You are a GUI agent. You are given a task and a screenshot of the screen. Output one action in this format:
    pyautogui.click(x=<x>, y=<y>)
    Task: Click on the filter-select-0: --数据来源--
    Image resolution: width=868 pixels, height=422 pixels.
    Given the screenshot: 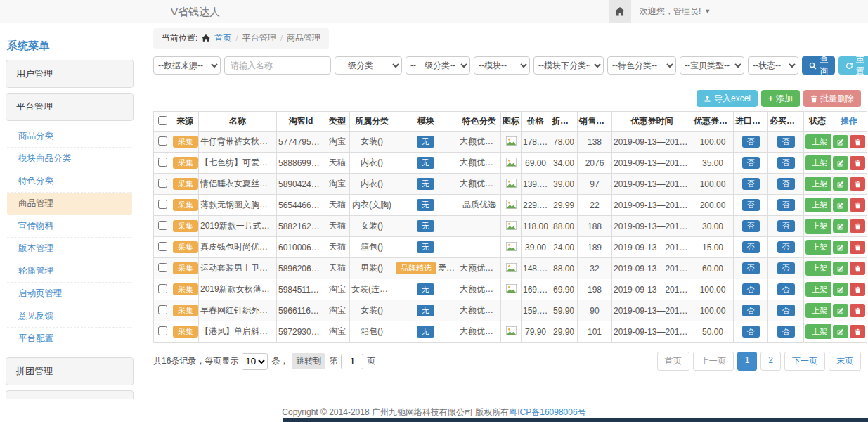 What is the action you would take?
    pyautogui.click(x=187, y=65)
    